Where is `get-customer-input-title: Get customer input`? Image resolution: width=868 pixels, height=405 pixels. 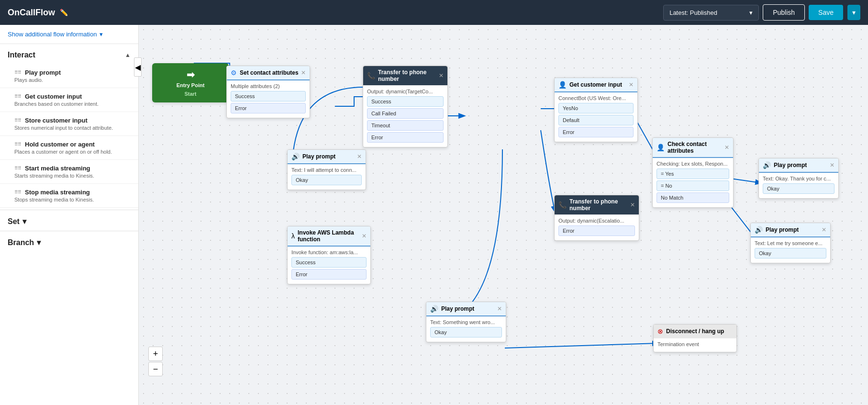
get-customer-input-title: Get customer input is located at coordinates (596, 85).